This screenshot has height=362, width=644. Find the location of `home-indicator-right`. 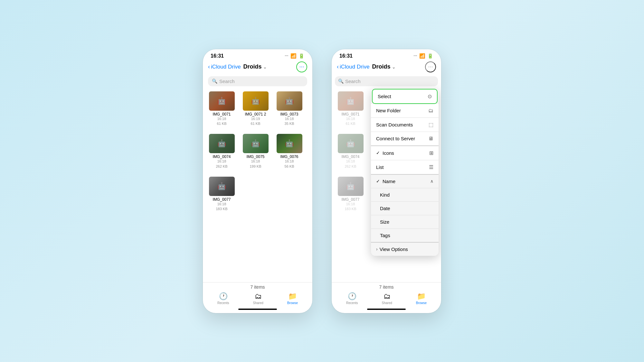

home-indicator-right is located at coordinates (386, 309).